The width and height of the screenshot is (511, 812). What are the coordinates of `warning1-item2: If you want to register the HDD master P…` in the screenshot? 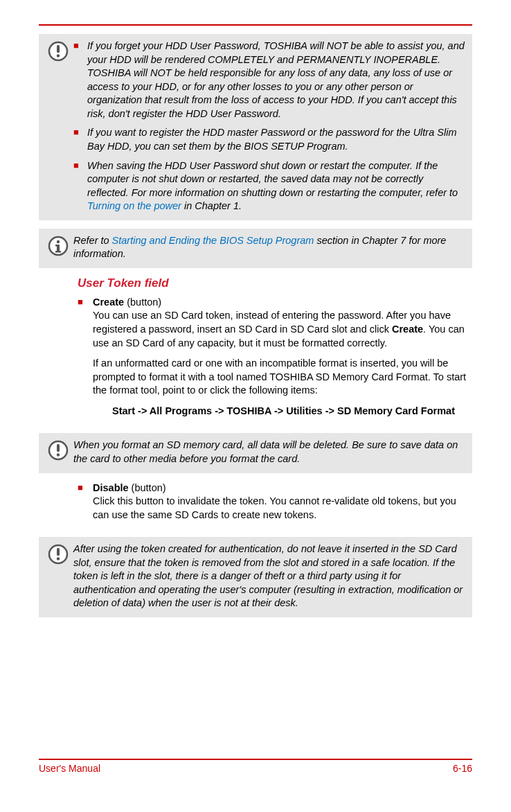 It's located at (276, 140).